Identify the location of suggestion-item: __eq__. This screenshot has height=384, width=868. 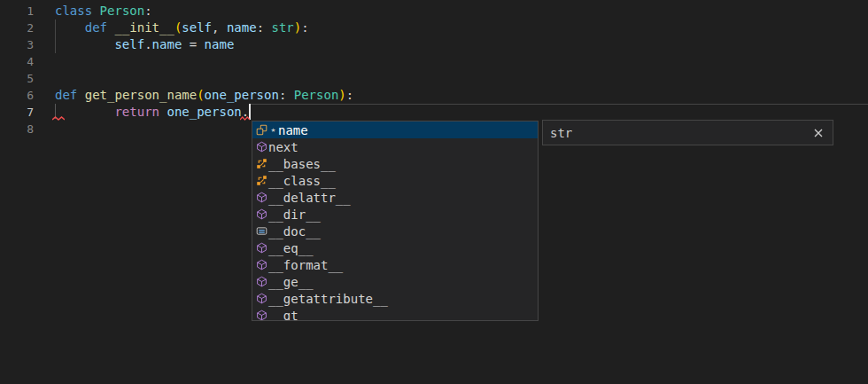
(395, 248).